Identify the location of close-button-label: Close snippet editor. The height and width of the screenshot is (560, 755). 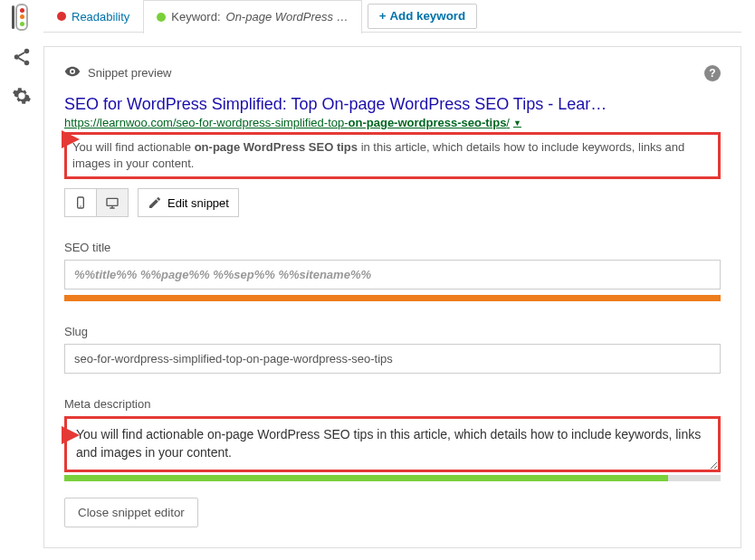
(131, 512).